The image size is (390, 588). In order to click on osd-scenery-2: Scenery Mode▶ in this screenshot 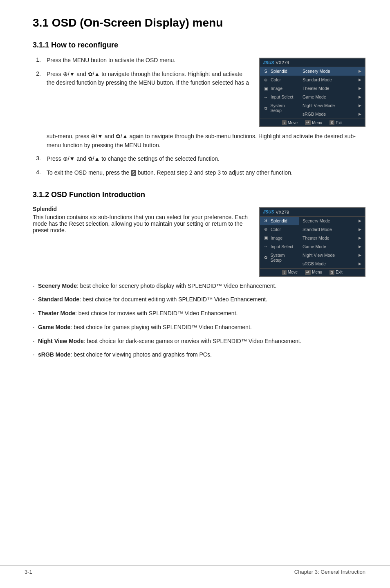, I will do `click(332, 221)`.